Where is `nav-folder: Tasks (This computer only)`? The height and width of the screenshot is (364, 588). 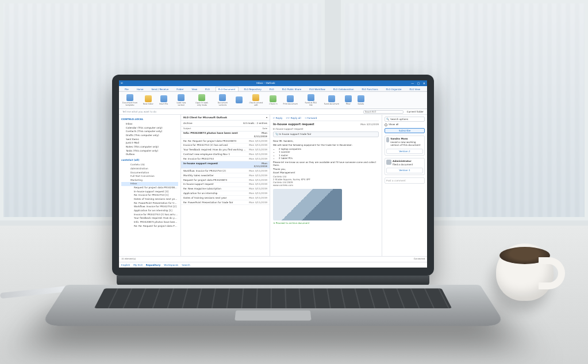 nav-folder: Tasks (This computer only) is located at coordinates (149, 150).